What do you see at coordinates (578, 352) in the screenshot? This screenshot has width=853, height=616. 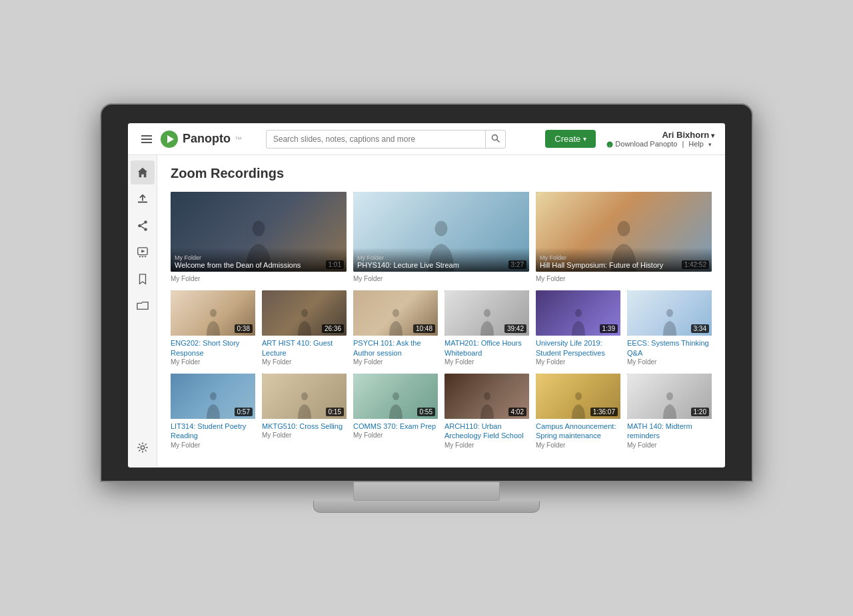 I see `video-info: University Life 2019: Student Perspectiv…` at bounding box center [578, 352].